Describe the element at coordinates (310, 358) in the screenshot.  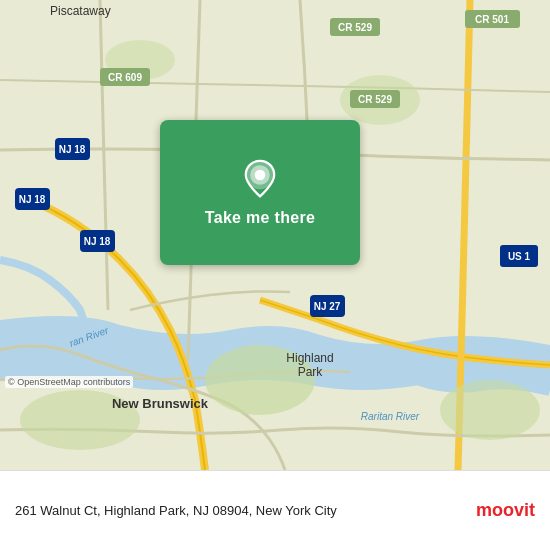
I see `svg-text: Highland` at that location.